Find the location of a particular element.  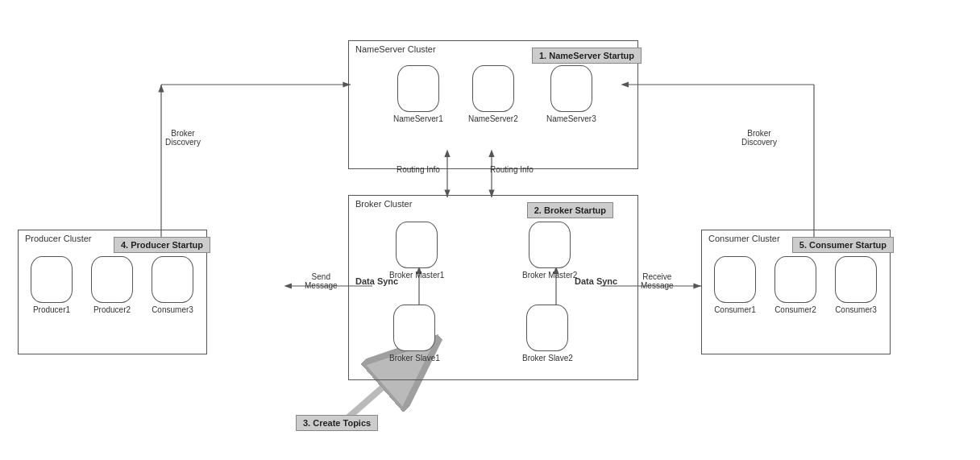

send-message-label: SendMessage is located at coordinates (321, 281).